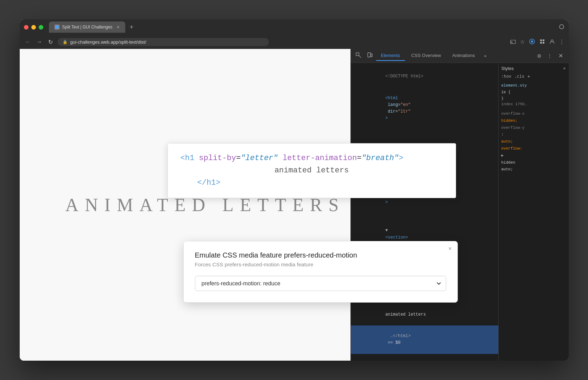  I want to click on address-field: 🔒 gui-challenges.web.app/split-text/dist…, so click(163, 42).